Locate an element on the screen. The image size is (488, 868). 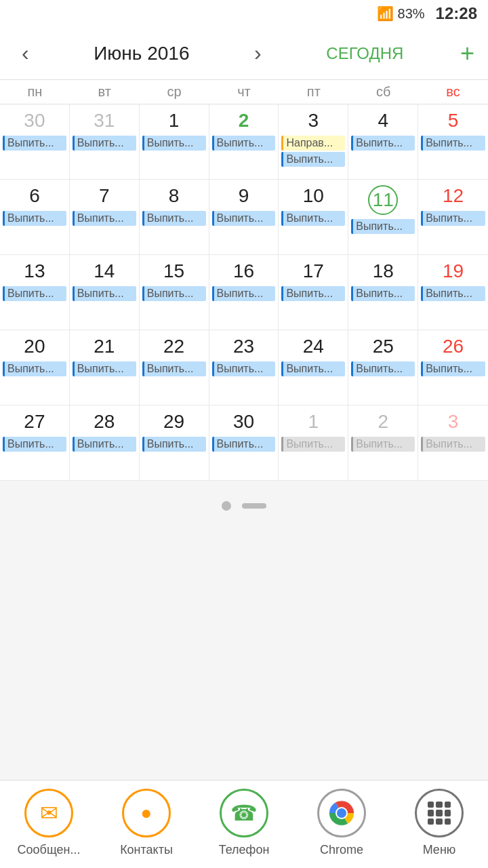
bottom-navigation: ✉ Сообщен... ● Контакты ☎ Телефон is located at coordinates (244, 824).